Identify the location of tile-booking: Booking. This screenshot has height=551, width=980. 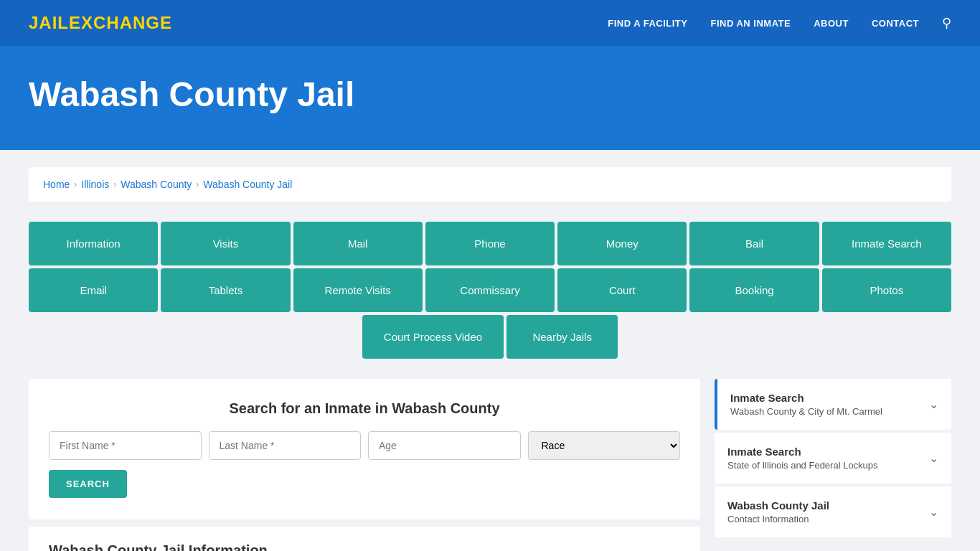
(754, 290).